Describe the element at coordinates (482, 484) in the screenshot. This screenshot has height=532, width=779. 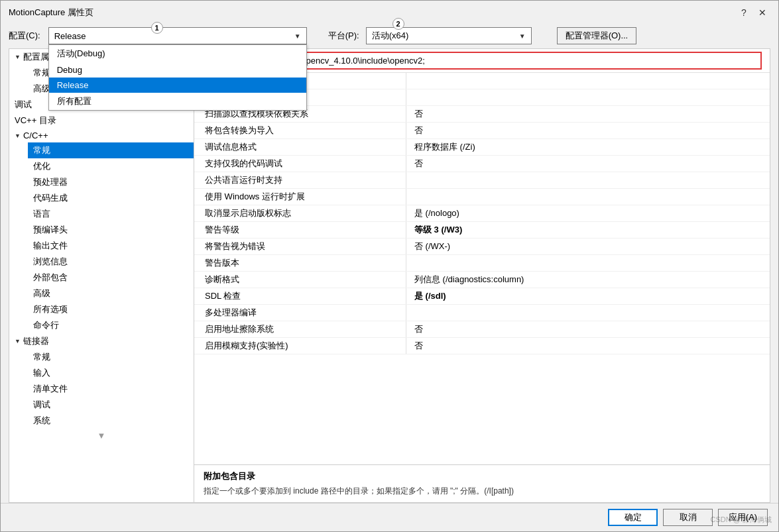
I see `bottom-description: 附加包含目录 指定一个或多个要添加到 include 路径中的目录；如果指定多个…` at that location.